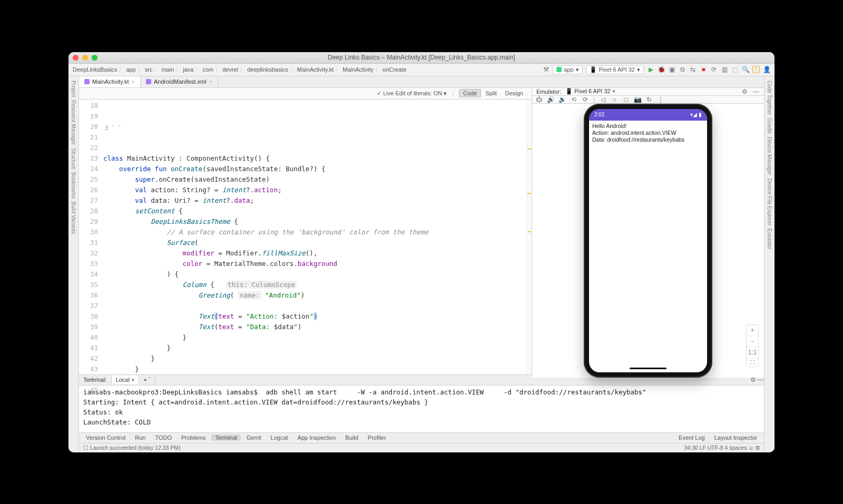 This screenshot has width=843, height=504. I want to click on breadcrumb-item: src, so click(149, 70).